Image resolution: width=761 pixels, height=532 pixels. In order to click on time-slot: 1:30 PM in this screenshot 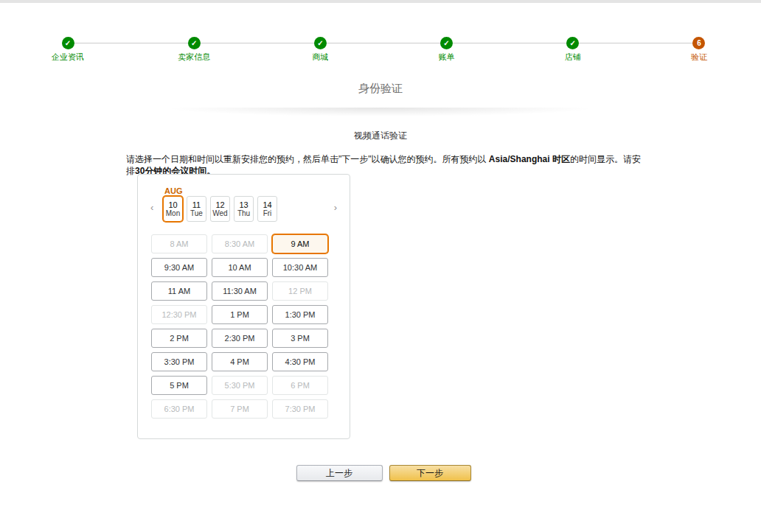, I will do `click(300, 315)`.